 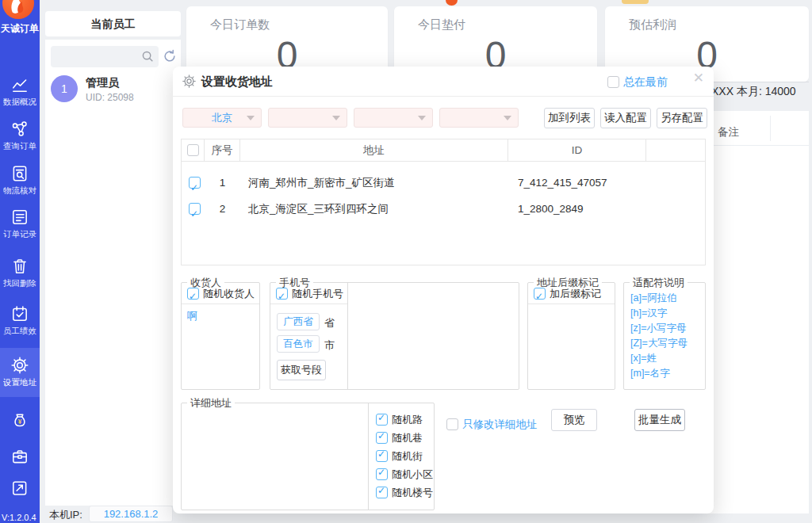 What do you see at coordinates (193, 151) in the screenshot?
I see `select-all-cell` at bounding box center [193, 151].